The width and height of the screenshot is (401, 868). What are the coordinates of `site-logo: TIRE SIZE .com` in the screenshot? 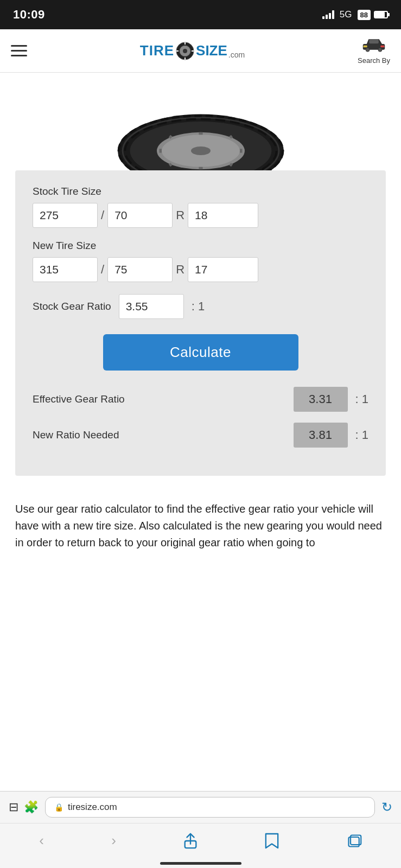 It's located at (192, 51).